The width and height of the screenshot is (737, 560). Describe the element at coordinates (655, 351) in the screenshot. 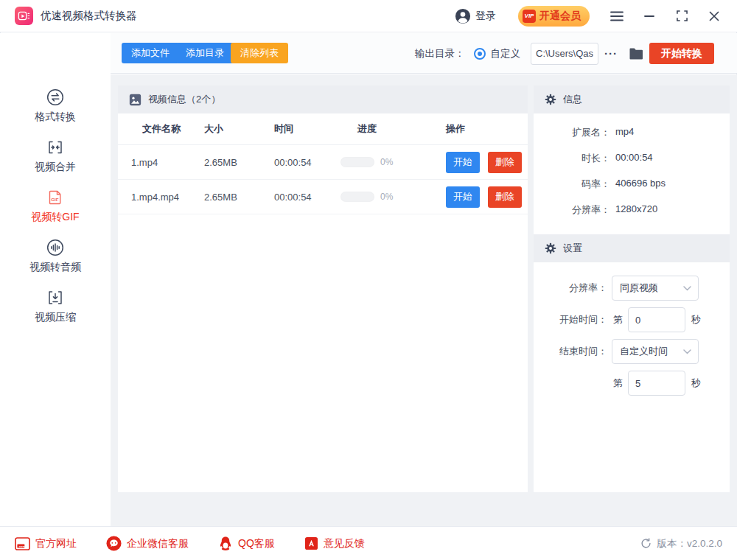

I see `end-time-mode-select: 自定义时间` at that location.